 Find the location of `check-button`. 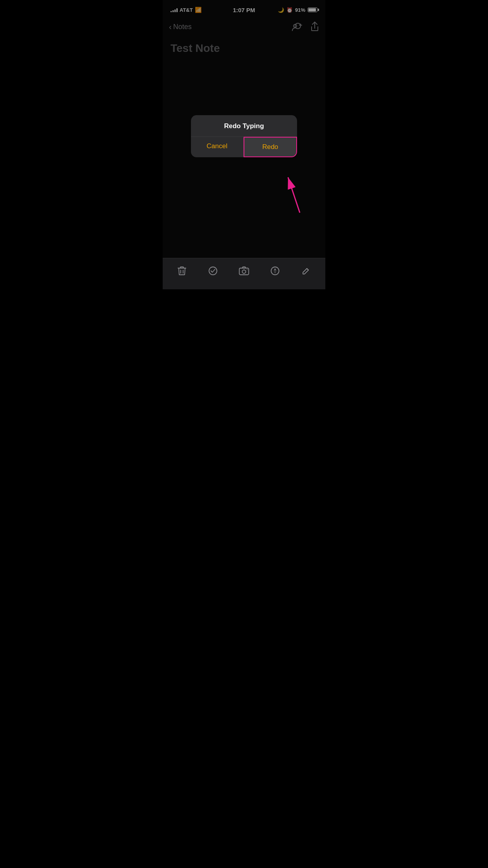

check-button is located at coordinates (213, 271).